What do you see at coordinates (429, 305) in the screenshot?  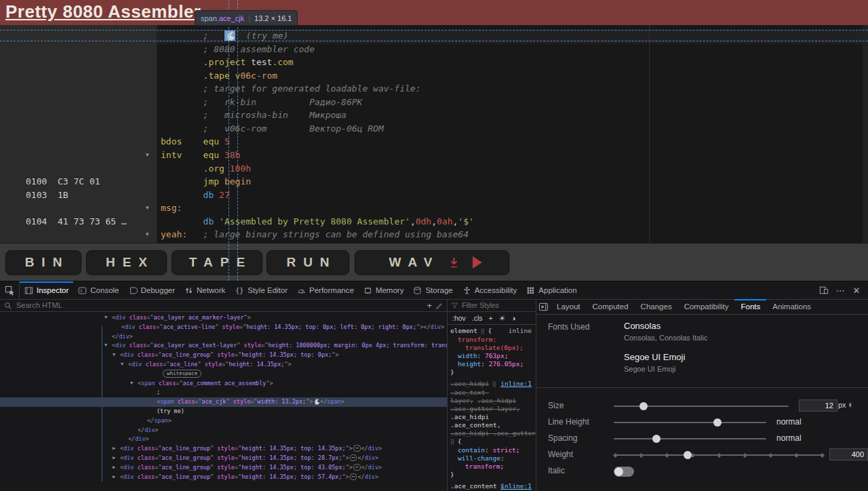 I see `add-node-button: +` at bounding box center [429, 305].